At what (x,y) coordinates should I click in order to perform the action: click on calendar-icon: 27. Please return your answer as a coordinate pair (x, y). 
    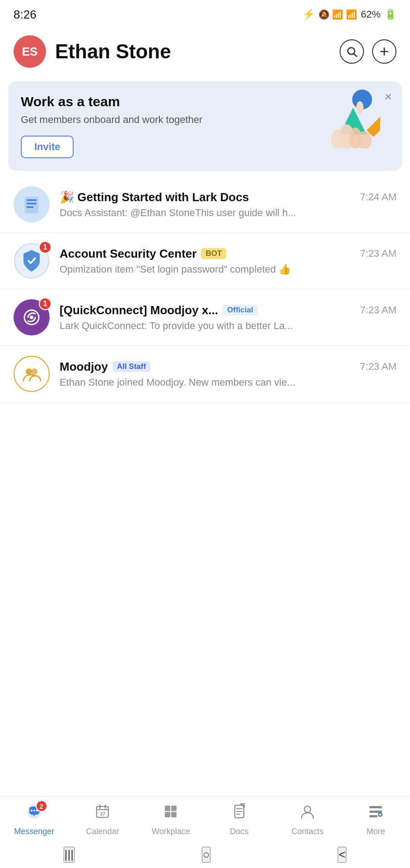
    Looking at the image, I should click on (102, 811).